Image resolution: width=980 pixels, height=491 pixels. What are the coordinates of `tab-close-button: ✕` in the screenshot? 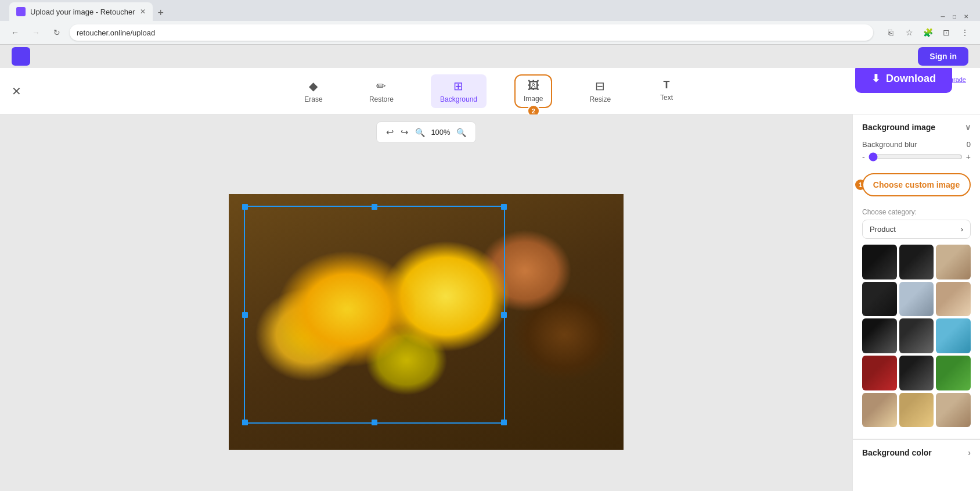 It's located at (143, 12).